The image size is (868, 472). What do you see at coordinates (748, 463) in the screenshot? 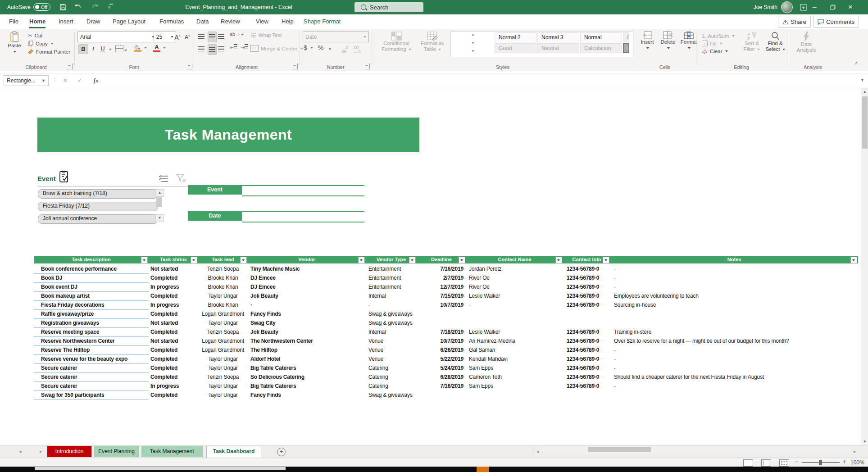
I see `normal-view-icon` at bounding box center [748, 463].